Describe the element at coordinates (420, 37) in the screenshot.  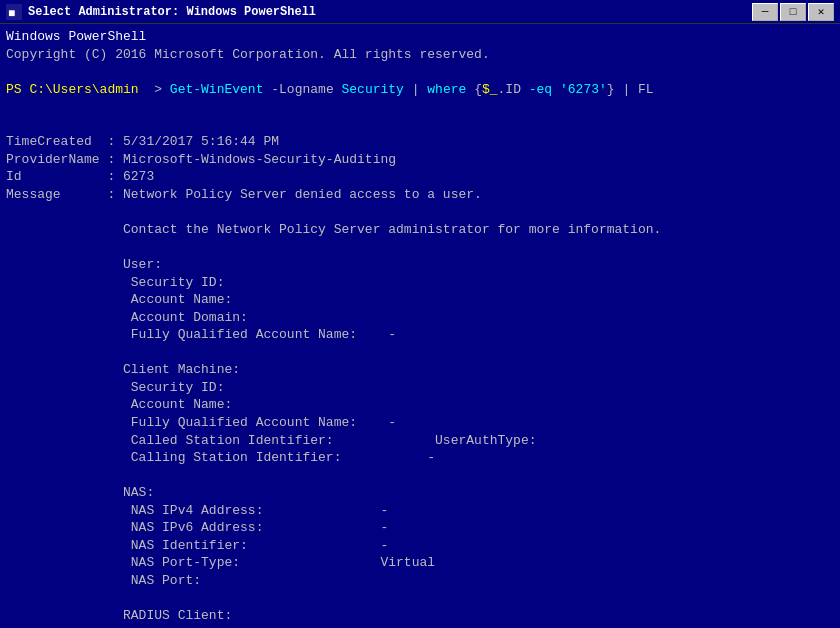
I see `console-line: Windows PowerShell` at that location.